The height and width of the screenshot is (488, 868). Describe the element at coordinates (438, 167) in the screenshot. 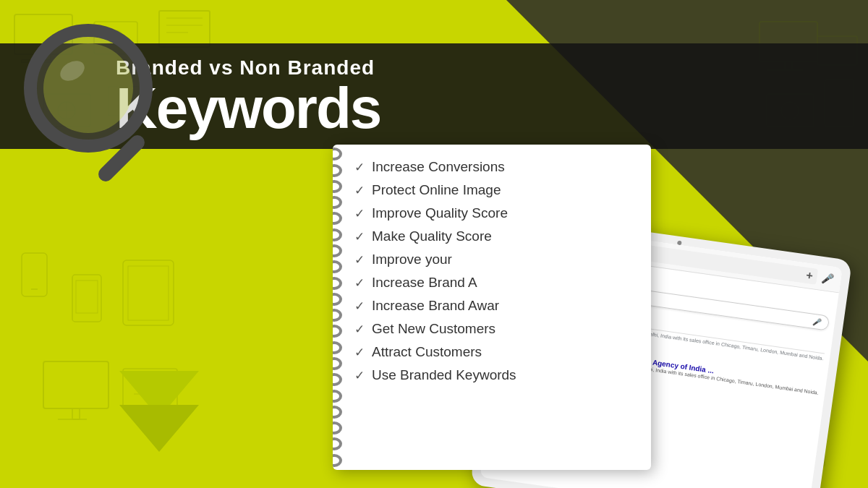

I see `checklist-text-1: Increase Conversions` at that location.